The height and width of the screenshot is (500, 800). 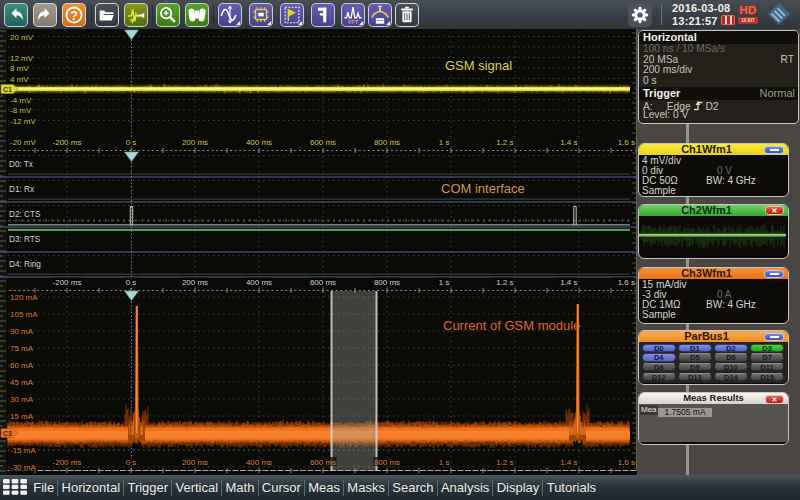 I want to click on svg-text: -20 mV, so click(x=23, y=142).